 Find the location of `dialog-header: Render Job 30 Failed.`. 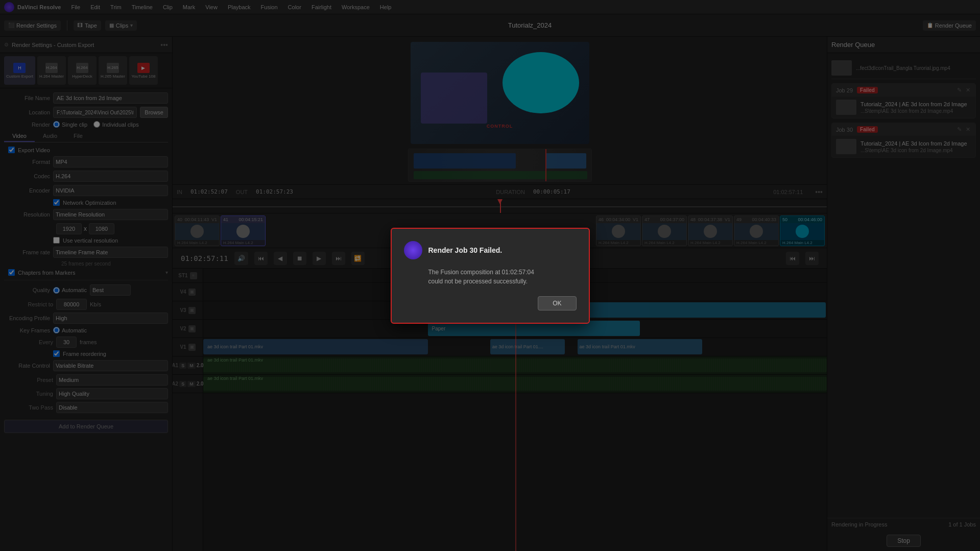

dialog-header: Render Job 30 Failed. is located at coordinates (490, 250).